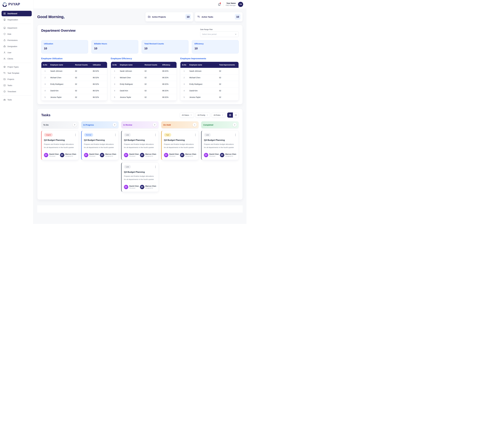 Image resolution: width=493 pixels, height=448 pixels. Describe the element at coordinates (182, 155) in the screenshot. I see `avatar: MC` at that location.